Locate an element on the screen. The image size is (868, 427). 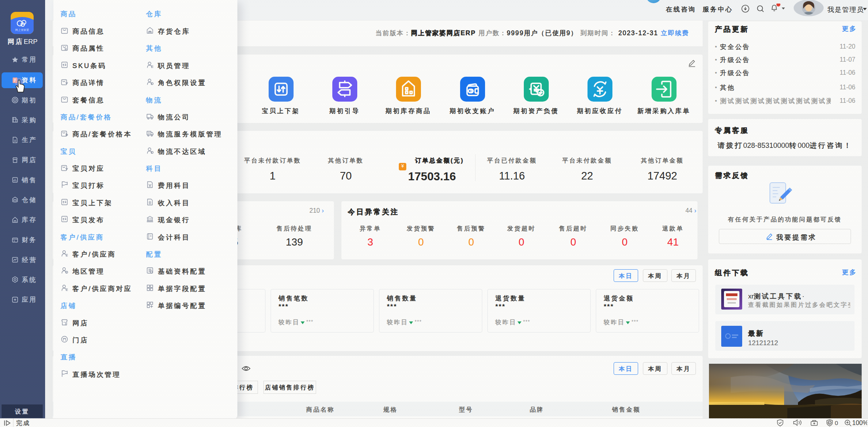
svg-text: 100% is located at coordinates (860, 423).